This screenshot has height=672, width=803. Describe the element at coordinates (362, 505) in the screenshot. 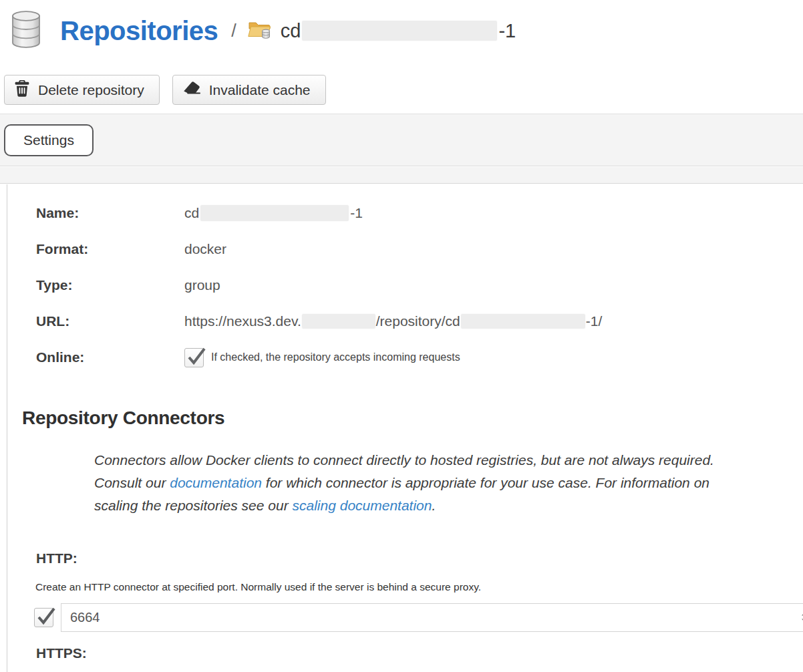

I see `scaling-documentation-link: scaling documentation` at that location.